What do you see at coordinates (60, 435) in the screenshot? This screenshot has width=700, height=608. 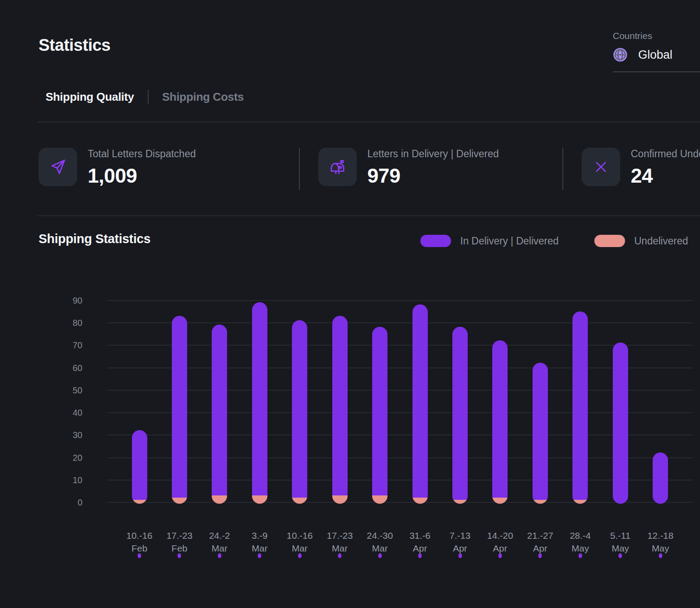 I see `y-axis-tick-label: 30` at bounding box center [60, 435].